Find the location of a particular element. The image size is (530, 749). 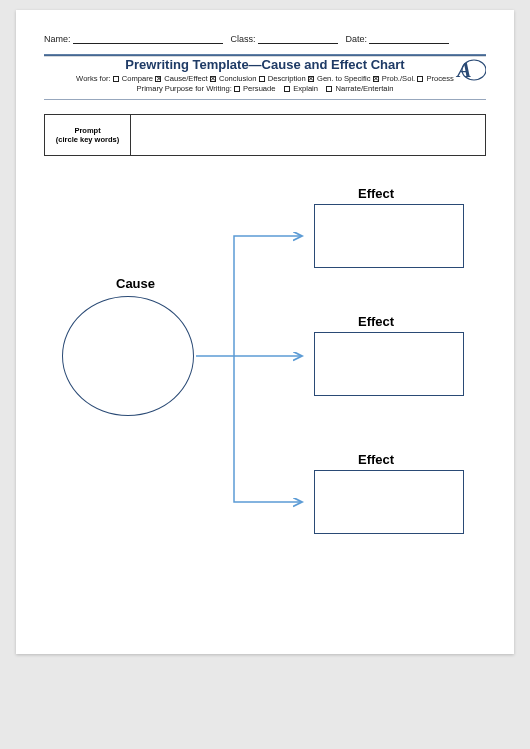

checkbox-gen-specific: Gen. to Specific is located at coordinates (340, 78).